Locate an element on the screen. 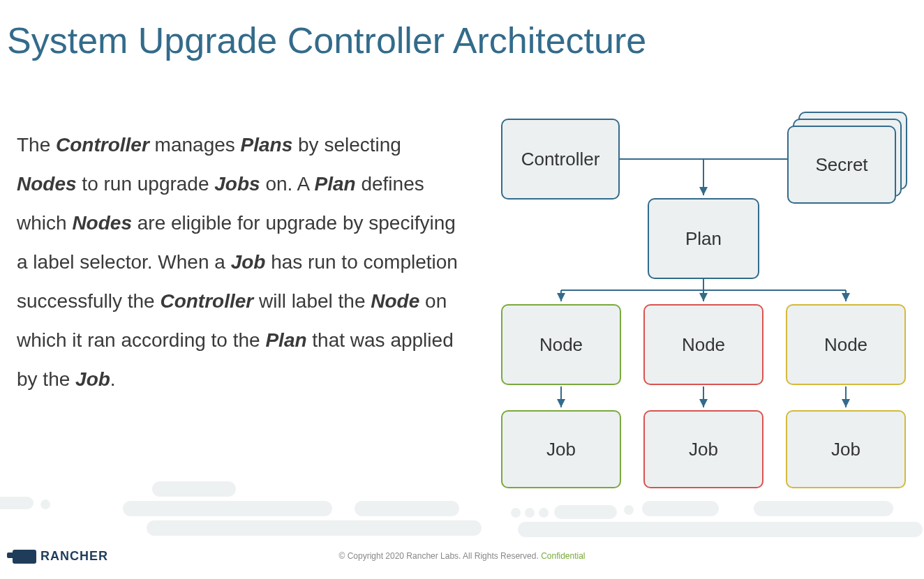  box-job-3: Job is located at coordinates (846, 449).